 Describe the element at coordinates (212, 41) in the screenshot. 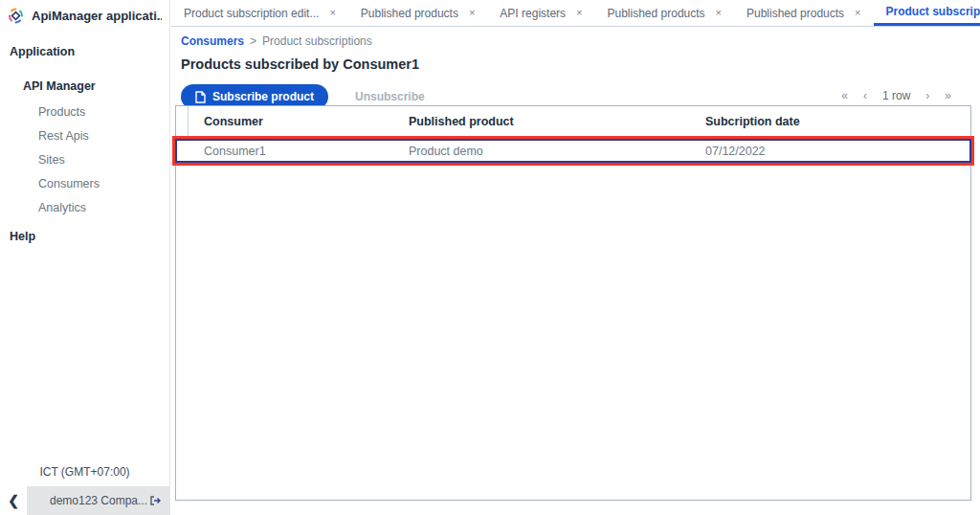

I see `breadcrumb-consumers-link: Consumers` at that location.